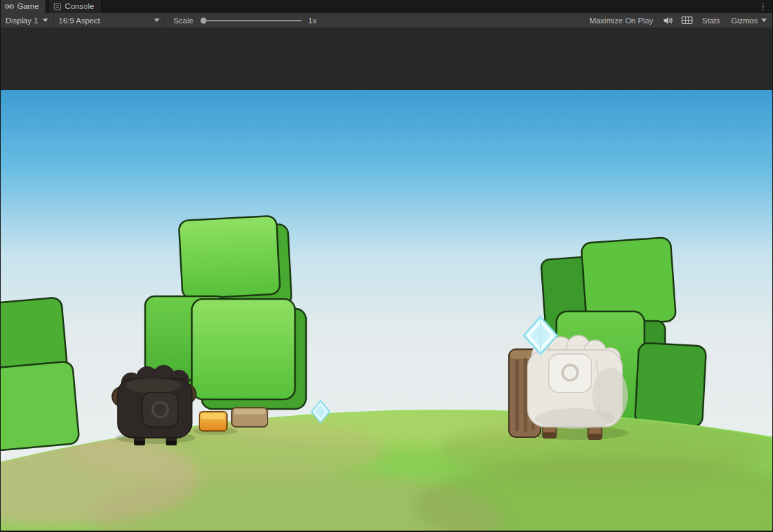 The width and height of the screenshot is (773, 532). What do you see at coordinates (711, 21) in the screenshot?
I see `stats-label: Stats` at bounding box center [711, 21].